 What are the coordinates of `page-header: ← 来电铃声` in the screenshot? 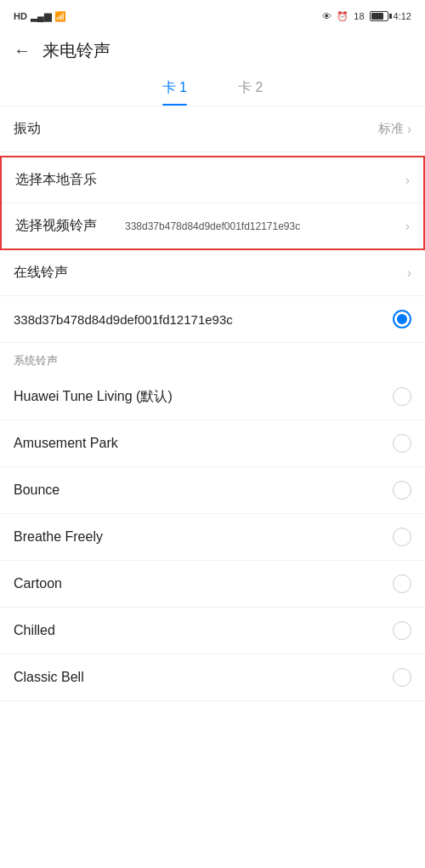 It's located at (212, 51).